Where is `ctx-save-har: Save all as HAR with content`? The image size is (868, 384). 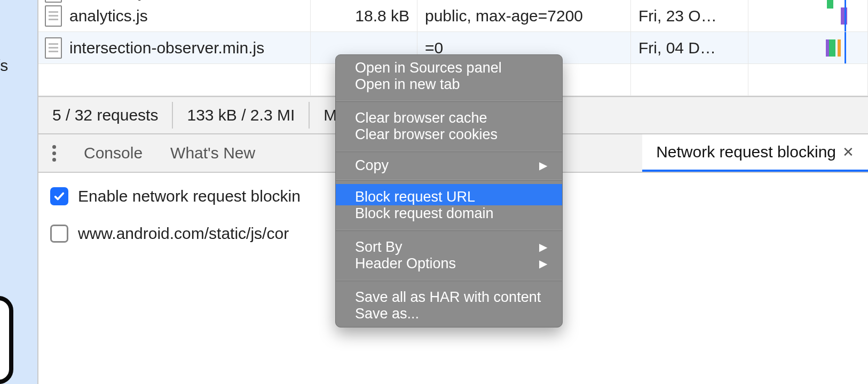 ctx-save-har: Save all as HAR with content is located at coordinates (449, 295).